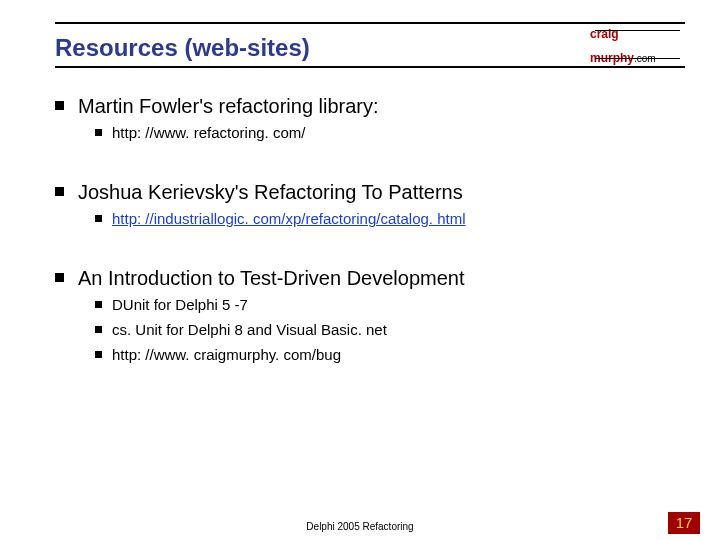 Image resolution: width=720 pixels, height=540 pixels. What do you see at coordinates (226, 354) in the screenshot?
I see `list-item-label: http: //www. craigmurphy. com/bug` at bounding box center [226, 354].